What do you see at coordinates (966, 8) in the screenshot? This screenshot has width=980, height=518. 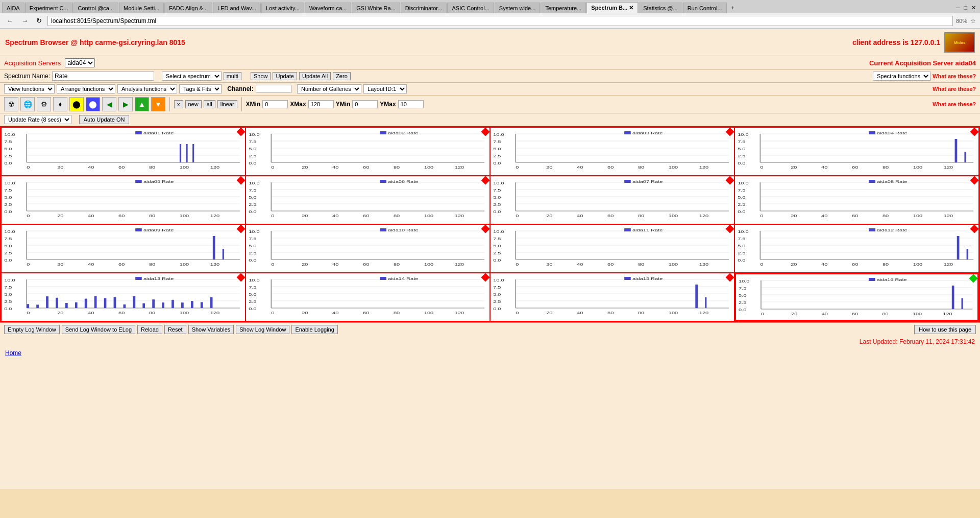 I see `maximize-button: □` at bounding box center [966, 8].